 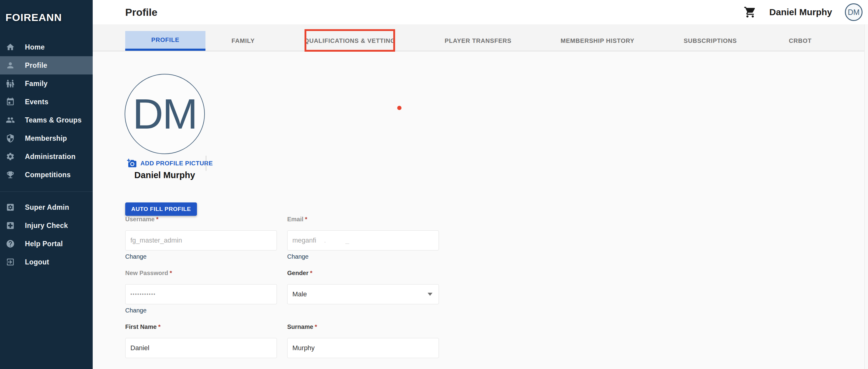 I want to click on sidebar-item-super-admin: Super Admin, so click(x=46, y=207).